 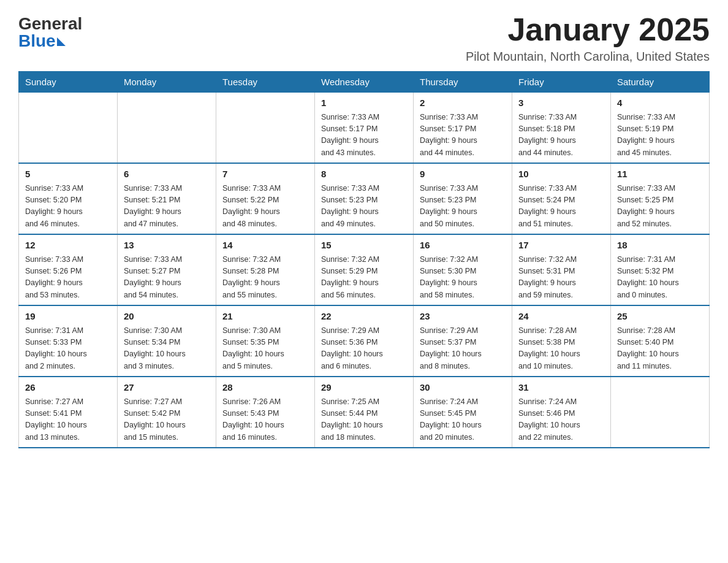 What do you see at coordinates (463, 278) in the screenshot?
I see `day-info: Sunrise: 7:32 AM Sunset: 5:30 PM Dayligh…` at bounding box center [463, 278].